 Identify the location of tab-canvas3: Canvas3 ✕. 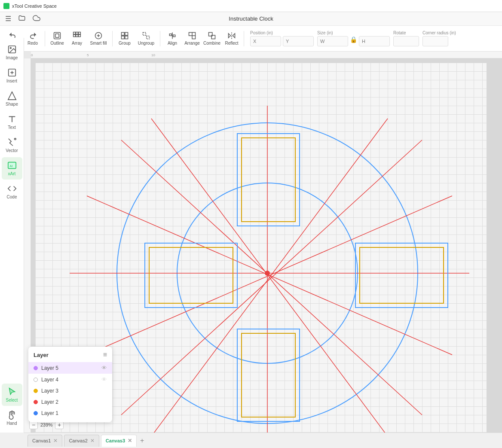
(119, 441).